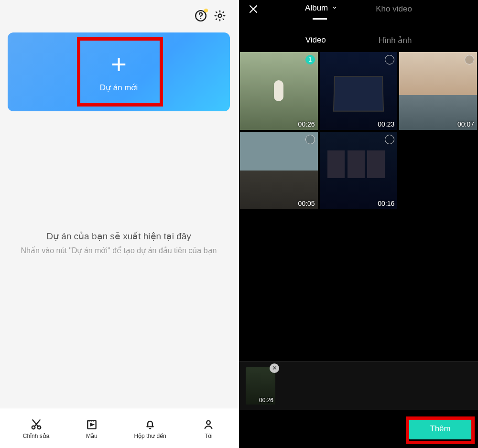  What do you see at coordinates (335, 8) in the screenshot?
I see `chevron-down-icon` at bounding box center [335, 8].